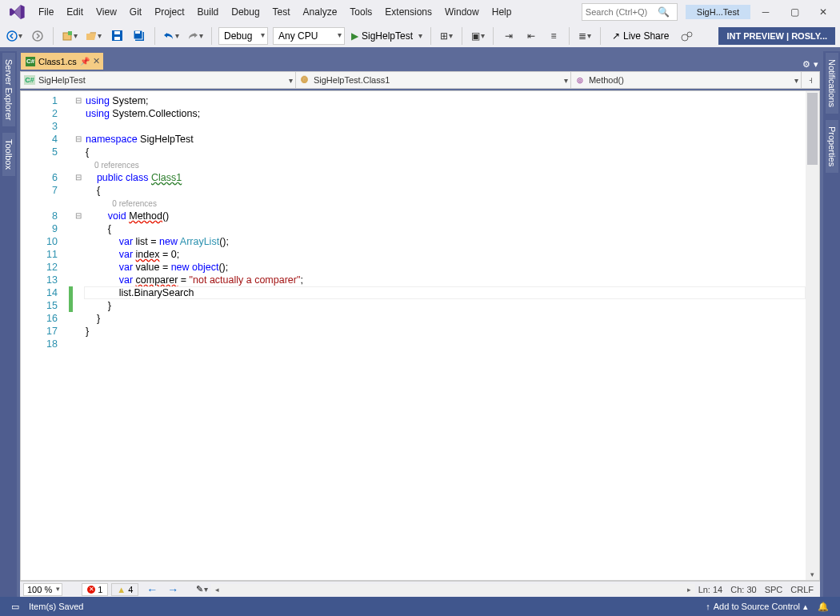 This screenshot has height=616, width=840. Describe the element at coordinates (170, 12) in the screenshot. I see `menu-project: Project` at that location.